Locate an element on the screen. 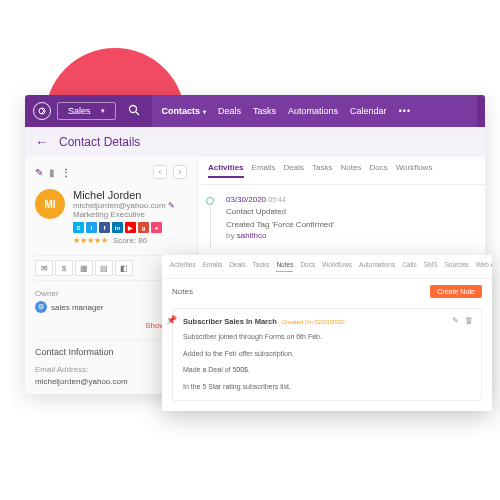 This screenshot has height=500, width=500. left-toolbar: ✎ ▮ ⋮ ‹ › is located at coordinates (111, 172).